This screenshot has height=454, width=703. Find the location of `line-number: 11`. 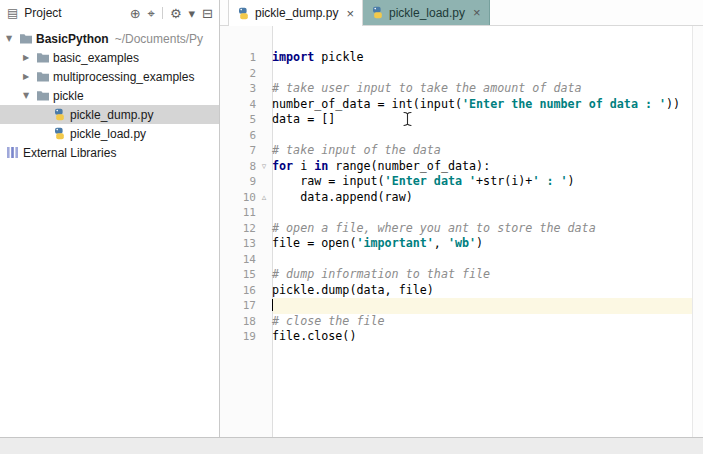

line-number: 11 is located at coordinates (238, 213).